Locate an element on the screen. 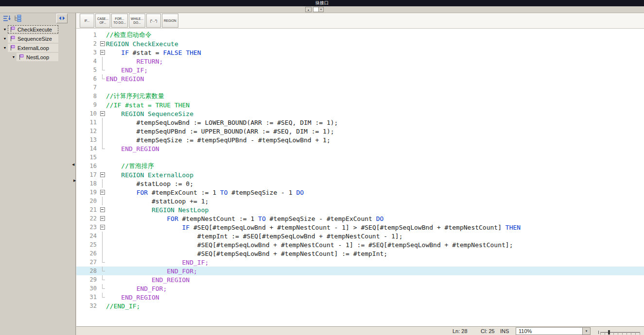  code-line: 30 END_FOR; is located at coordinates (360, 288).